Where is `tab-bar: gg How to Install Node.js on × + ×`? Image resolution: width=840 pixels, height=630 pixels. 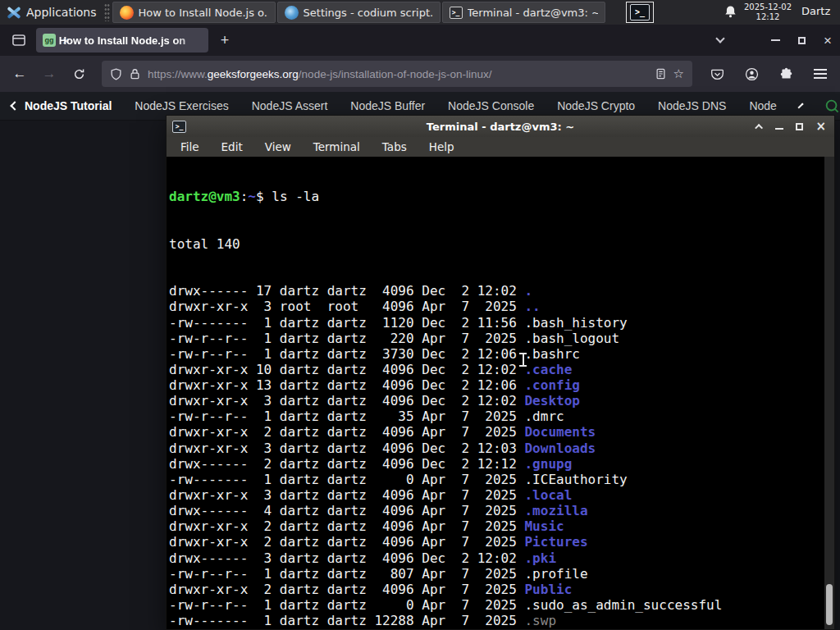
tab-bar: gg How to Install Node.js on × + × is located at coordinates (420, 40).